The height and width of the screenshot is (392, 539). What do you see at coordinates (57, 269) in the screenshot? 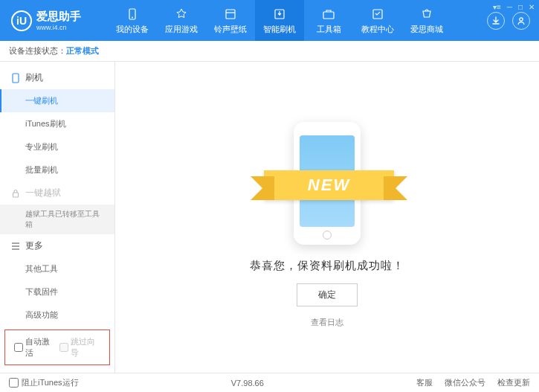
I see `sidebar-item-2-0: 其他工具` at bounding box center [57, 269].